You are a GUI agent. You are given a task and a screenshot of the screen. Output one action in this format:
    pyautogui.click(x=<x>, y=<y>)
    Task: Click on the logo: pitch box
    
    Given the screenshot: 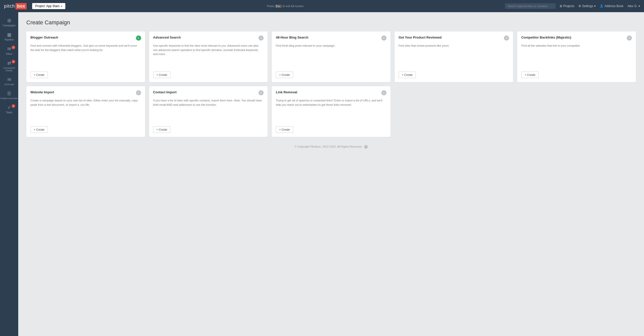 What is the action you would take?
    pyautogui.click(x=15, y=6)
    